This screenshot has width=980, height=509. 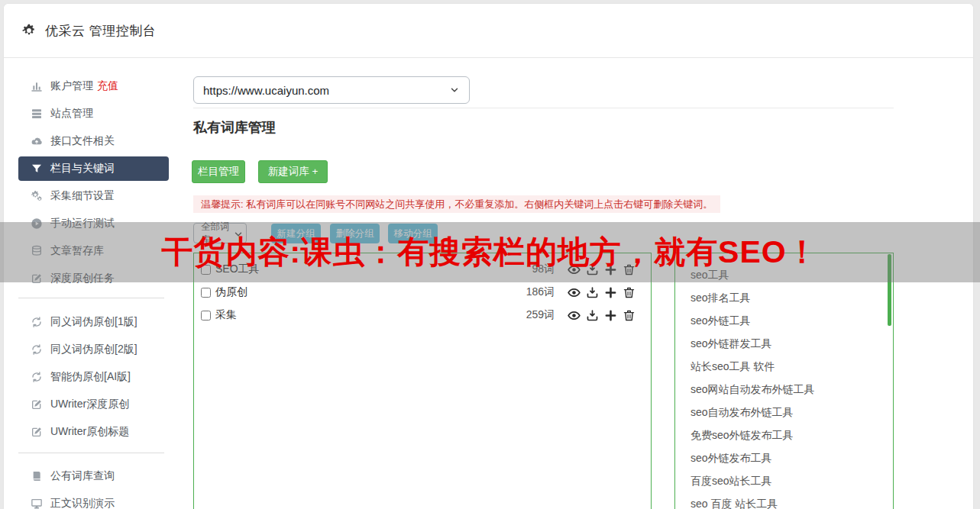 What do you see at coordinates (791, 412) in the screenshot?
I see `keyword-item: seo自动发布外链工具` at bounding box center [791, 412].